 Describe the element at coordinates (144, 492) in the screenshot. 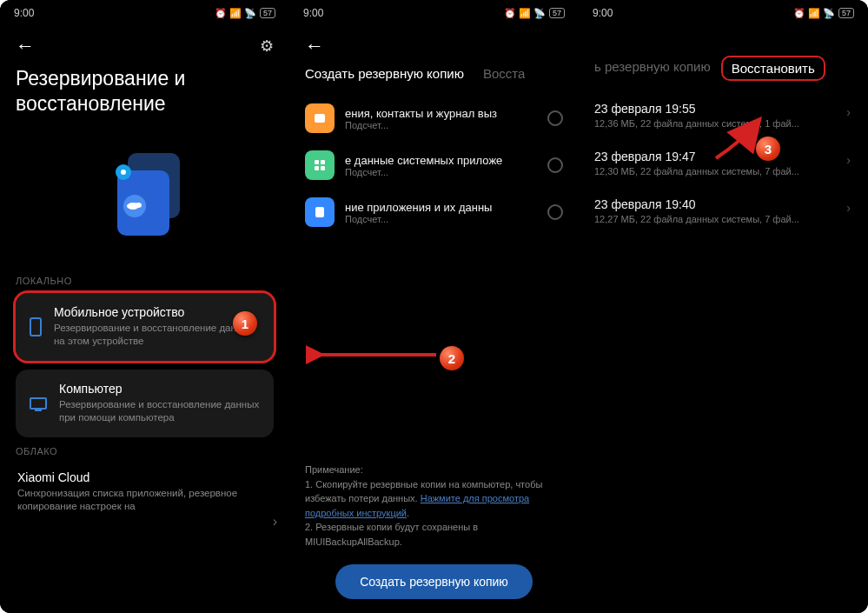

I see `xiaomi-cloud-item: Xiaomi Cloud Синхронизация списка прилож…` at that location.